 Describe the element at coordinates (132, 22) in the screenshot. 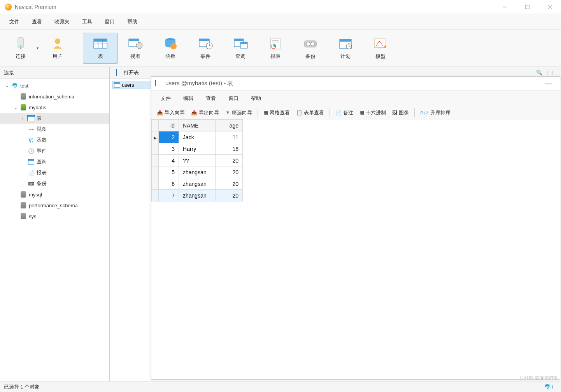

I see `menu-help: 帮助` at that location.